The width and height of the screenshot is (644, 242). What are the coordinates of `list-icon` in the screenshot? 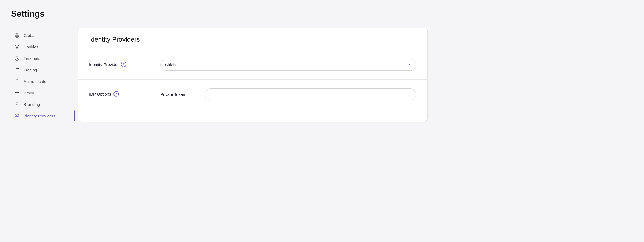 It's located at (17, 70).